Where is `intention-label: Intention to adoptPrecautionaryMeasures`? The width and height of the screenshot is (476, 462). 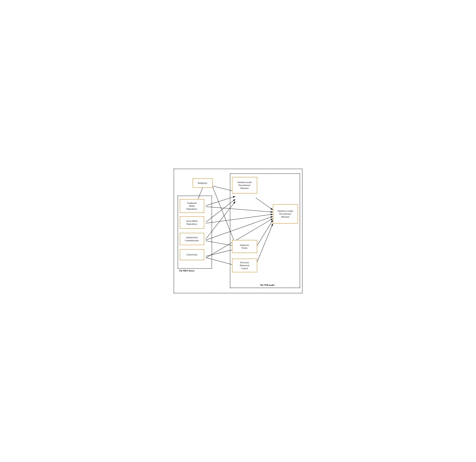 intention-label: Intention to adoptPrecautionaryMeasures is located at coordinates (286, 214).